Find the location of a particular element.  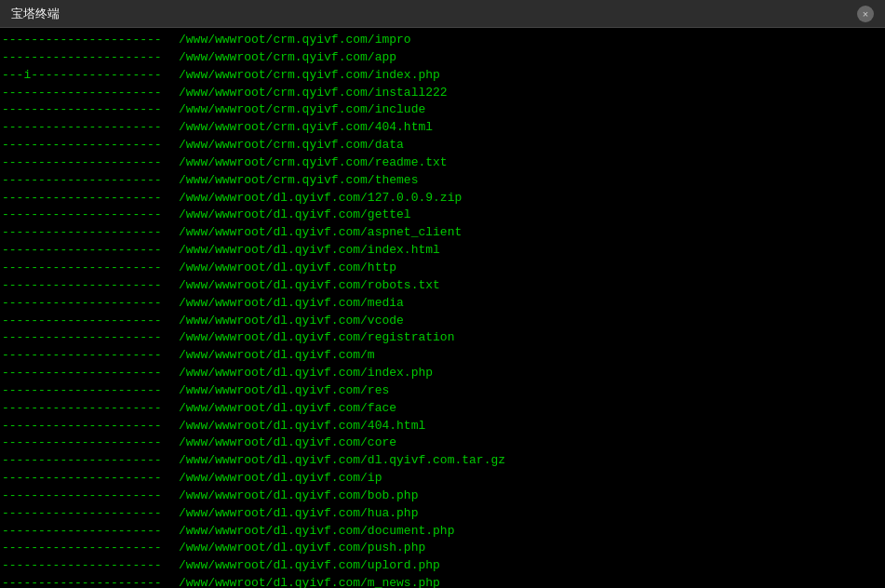

line-path: /www/wwwroot/dl.qyivf.com/m is located at coordinates (277, 355).